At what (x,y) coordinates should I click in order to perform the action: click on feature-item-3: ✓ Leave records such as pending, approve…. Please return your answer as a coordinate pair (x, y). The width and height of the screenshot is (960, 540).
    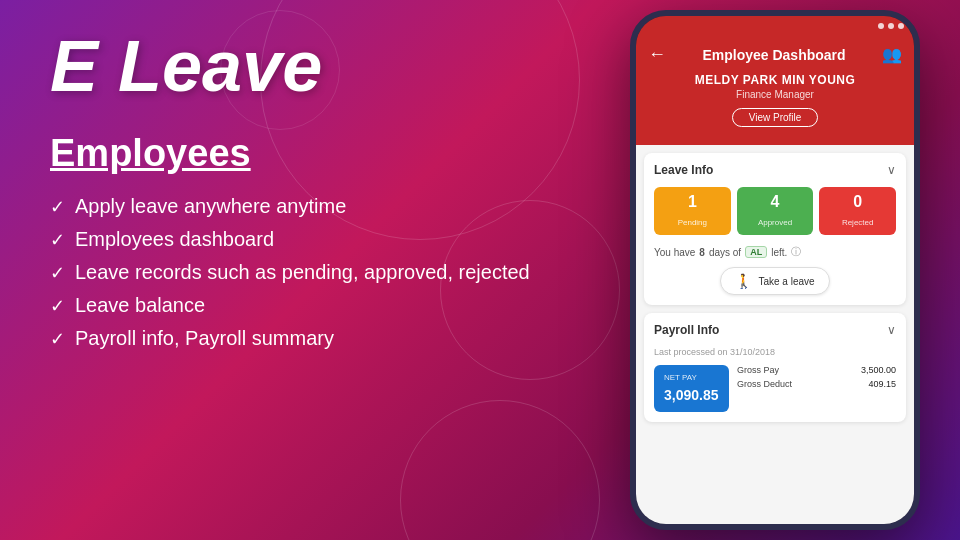
    Looking at the image, I should click on (320, 272).